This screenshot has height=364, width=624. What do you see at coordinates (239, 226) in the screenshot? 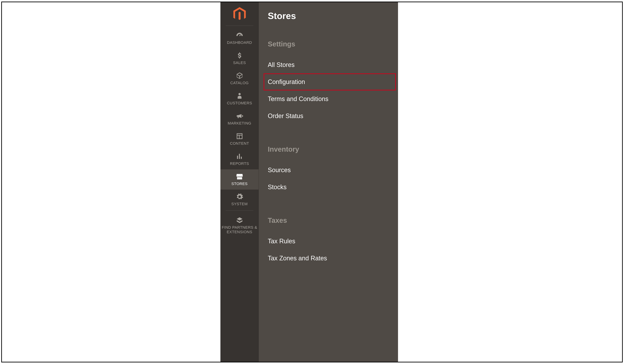
I see `nav-find-partners: FIND PARTNERS & EXTENSIONS` at bounding box center [239, 226].